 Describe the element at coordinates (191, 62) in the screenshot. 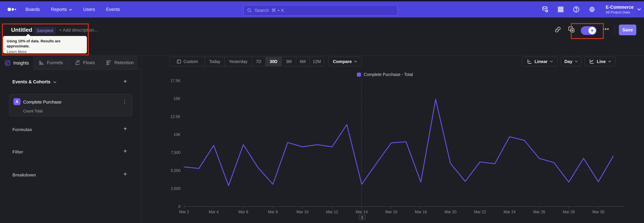

I see `range-custom-label: Custom` at that location.